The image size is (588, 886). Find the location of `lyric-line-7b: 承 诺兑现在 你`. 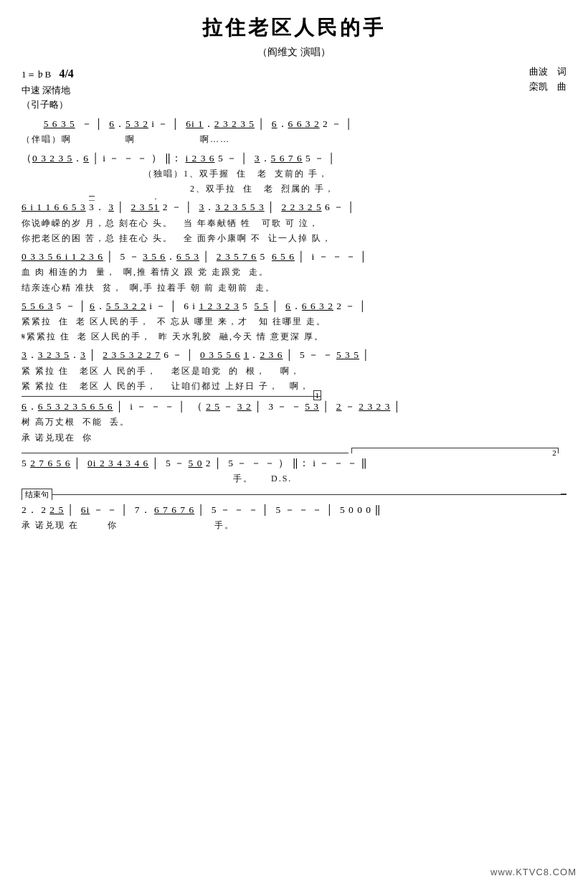

lyric-line-7b: 承 诺兑现在 你 is located at coordinates (294, 438).